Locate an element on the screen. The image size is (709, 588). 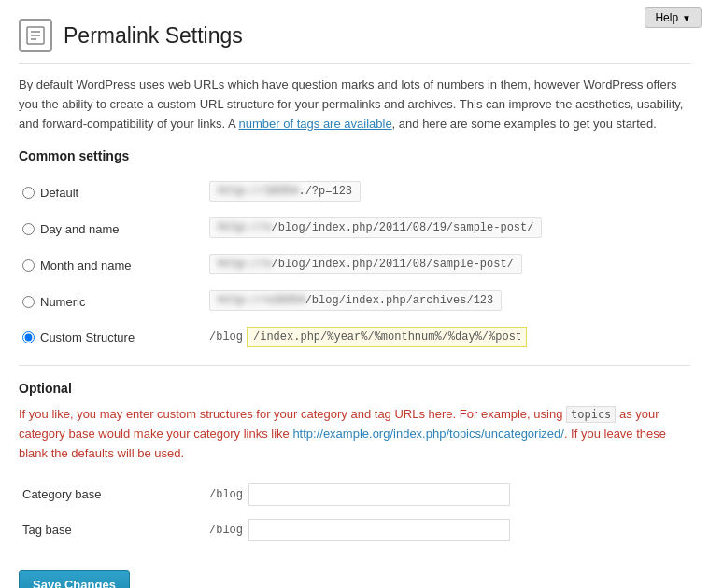
example-url-link: http://example.org/index.php/topics/unca… is located at coordinates (428, 433).